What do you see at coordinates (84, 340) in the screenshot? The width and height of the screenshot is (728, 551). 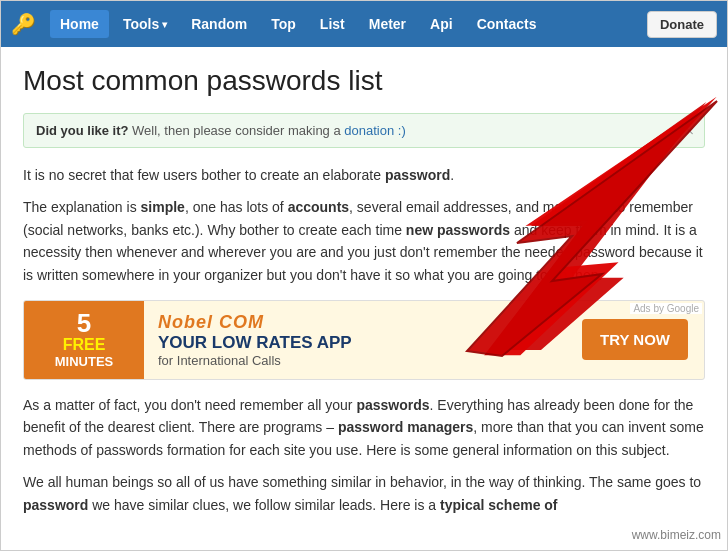 I see `ad-left: 5 FREE MINUTES` at bounding box center [84, 340].